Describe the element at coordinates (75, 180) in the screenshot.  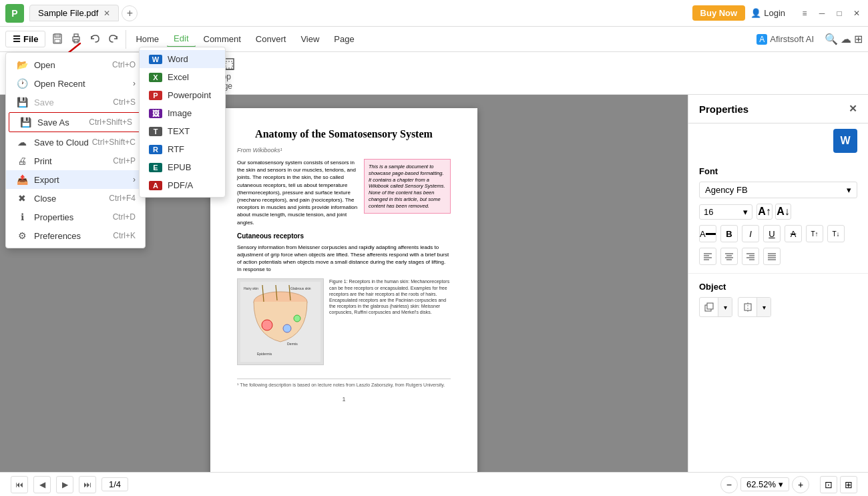
I see `menu-item-export: 📤 Export ›` at that location.